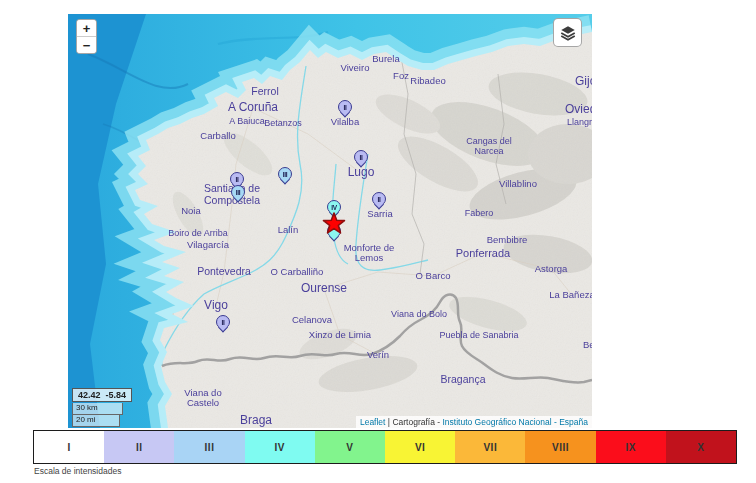  I want to click on legend-segment-IV: IV, so click(280, 447).